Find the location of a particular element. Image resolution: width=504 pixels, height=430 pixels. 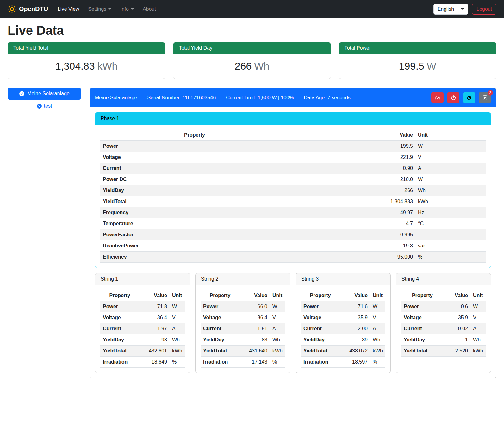

nav-settings-label: Settings is located at coordinates (97, 9).